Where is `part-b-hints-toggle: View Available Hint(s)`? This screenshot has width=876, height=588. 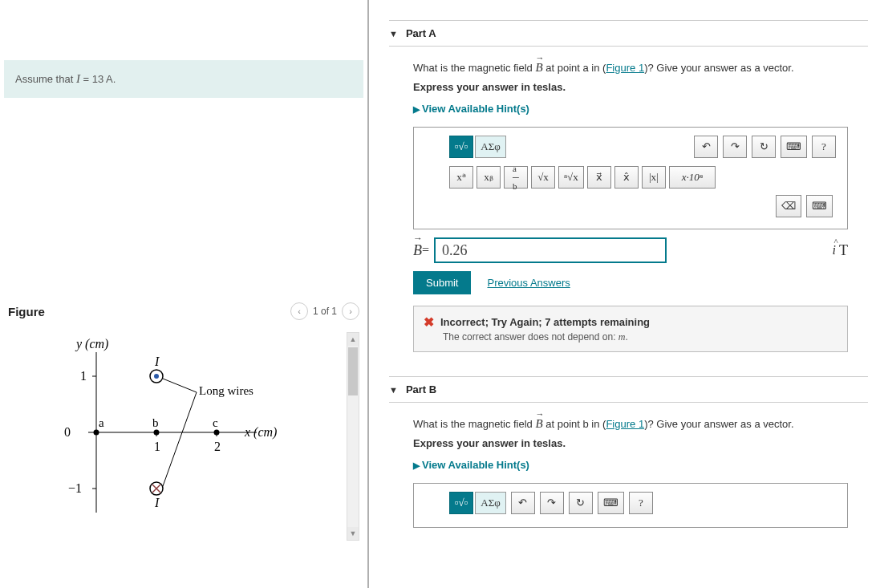
part-b-hints-toggle: View Available Hint(s) is located at coordinates (640, 465).